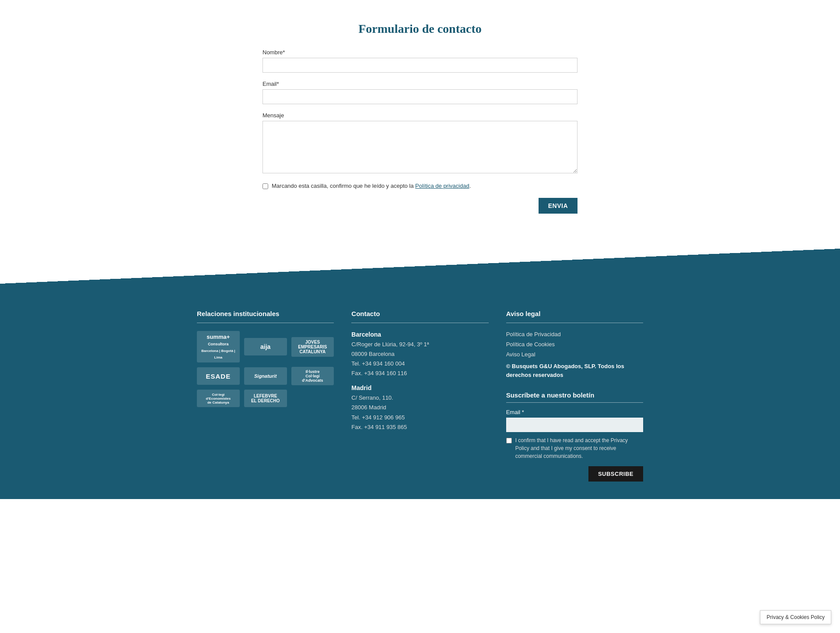 Image resolution: width=840 pixels, height=633 pixels. Describe the element at coordinates (420, 84) in the screenshot. I see `email-label: Email*` at that location.